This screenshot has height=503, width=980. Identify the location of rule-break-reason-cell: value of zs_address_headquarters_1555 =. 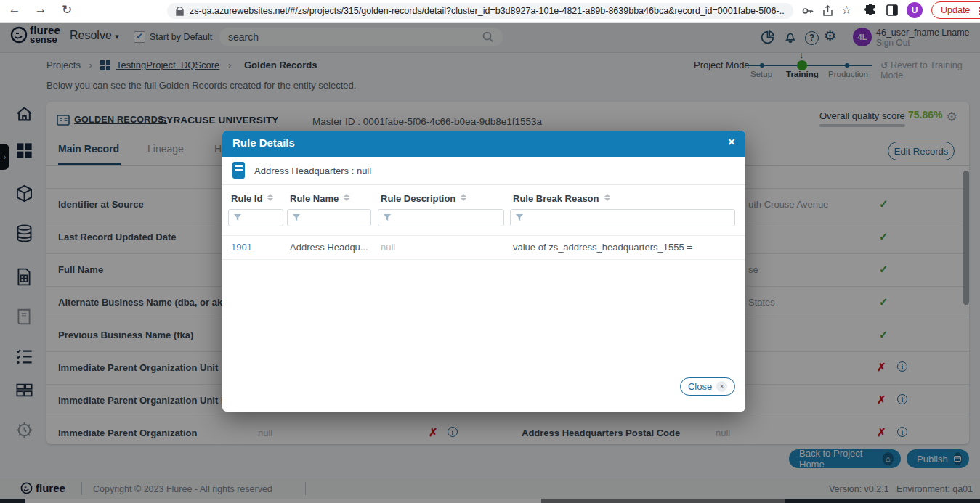
(603, 247).